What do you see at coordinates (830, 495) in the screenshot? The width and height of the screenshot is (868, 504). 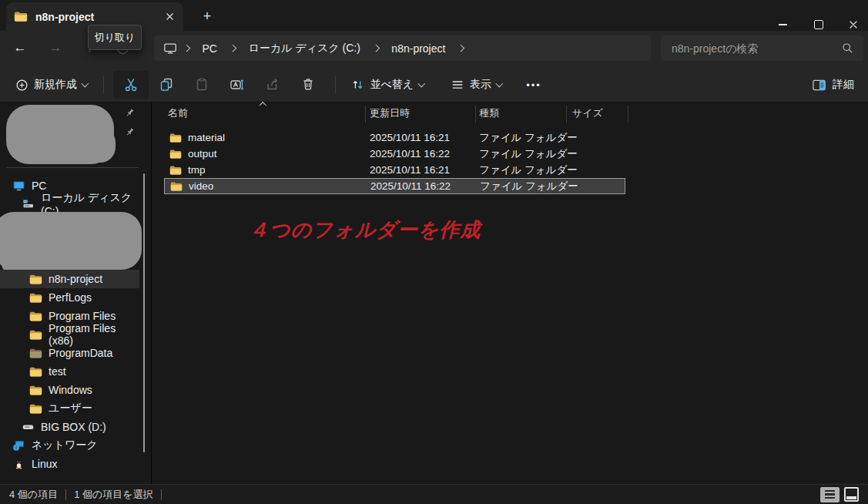 I see `details-view-toggle` at bounding box center [830, 495].